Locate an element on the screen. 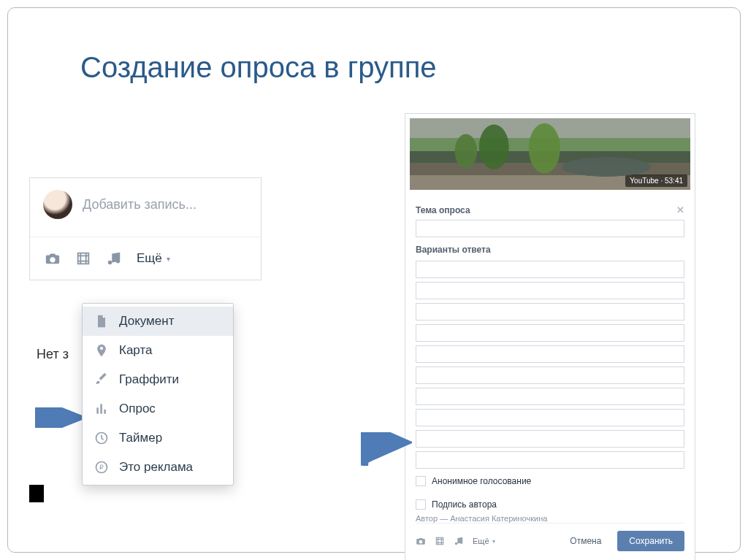 The image size is (748, 560). menu-label: Карта is located at coordinates (136, 350).